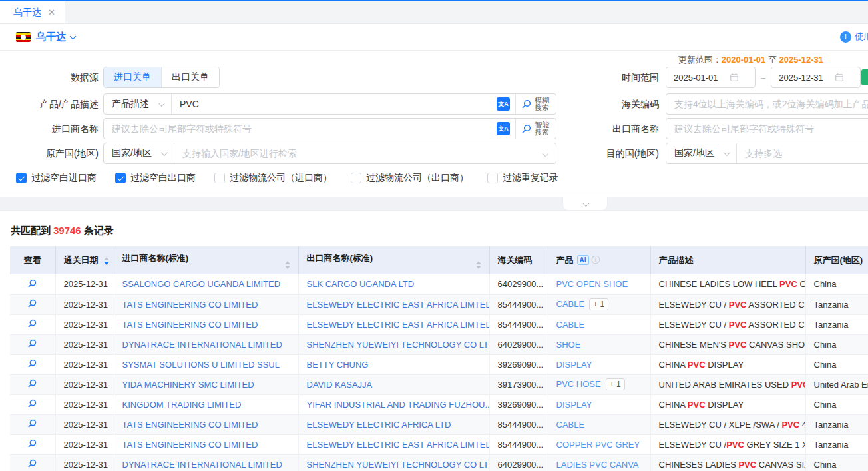 The width and height of the screenshot is (868, 471). I want to click on exporter-link: DAVID KASAJJA, so click(339, 385).